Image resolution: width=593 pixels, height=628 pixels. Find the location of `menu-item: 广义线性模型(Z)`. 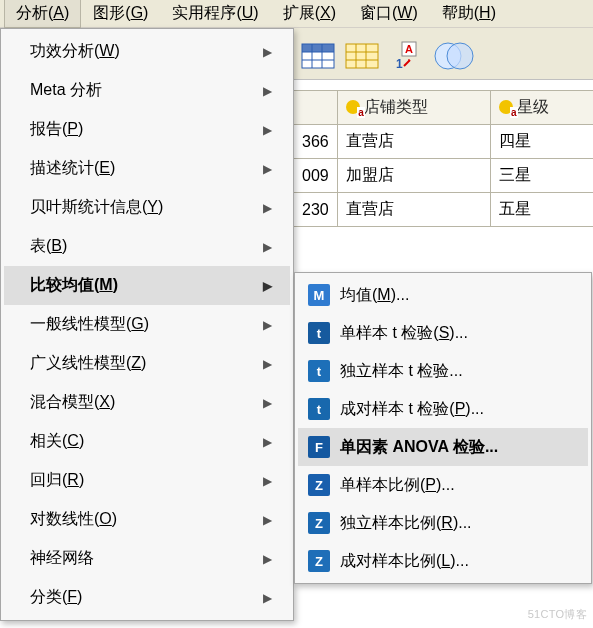

menu-item: 广义线性模型(Z) is located at coordinates (147, 364).